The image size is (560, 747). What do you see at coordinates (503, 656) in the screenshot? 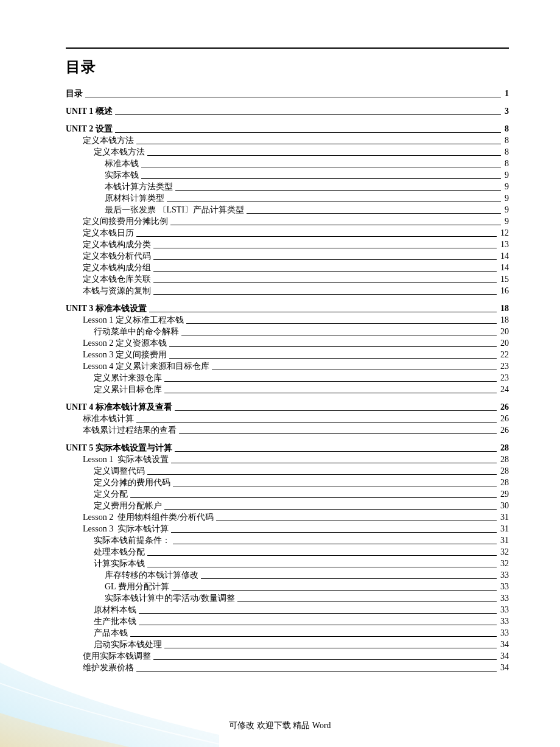
I see `toc-entry-page: 34` at bounding box center [503, 656].